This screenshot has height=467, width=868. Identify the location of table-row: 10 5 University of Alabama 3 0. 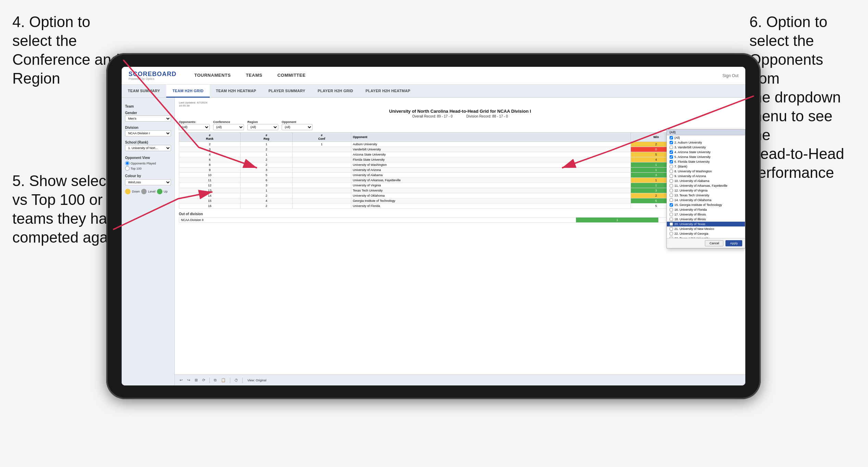
(460, 175).